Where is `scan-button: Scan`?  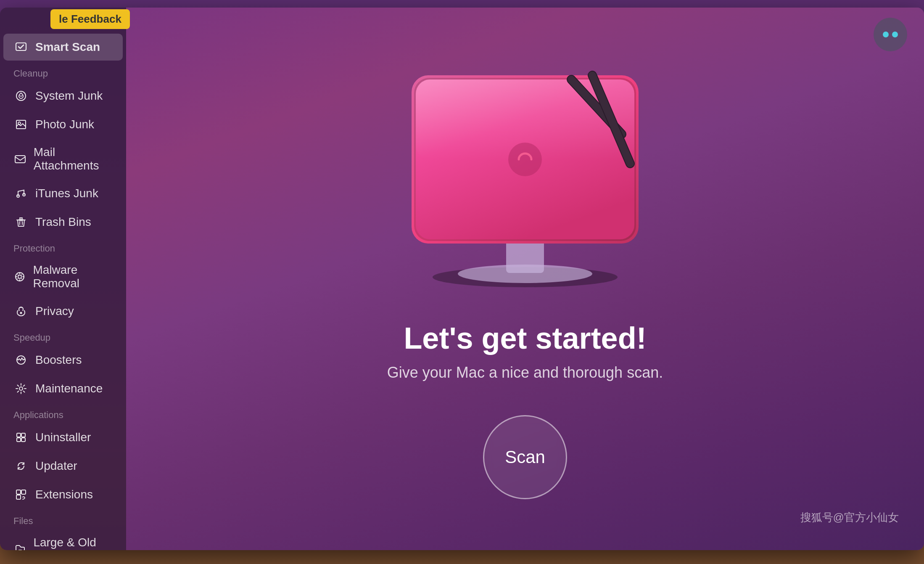
scan-button: Scan is located at coordinates (525, 457).